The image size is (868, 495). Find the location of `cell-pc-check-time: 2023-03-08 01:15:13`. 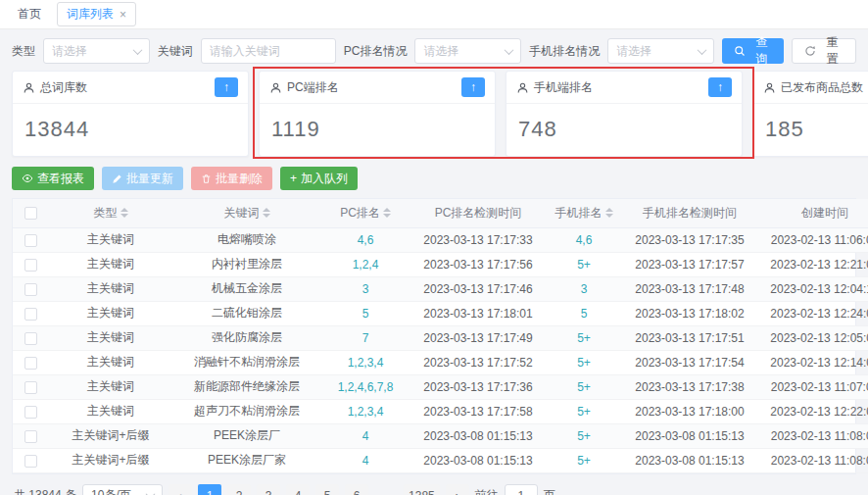

cell-pc-check-time: 2023-03-08 01:15:13 is located at coordinates (478, 435).